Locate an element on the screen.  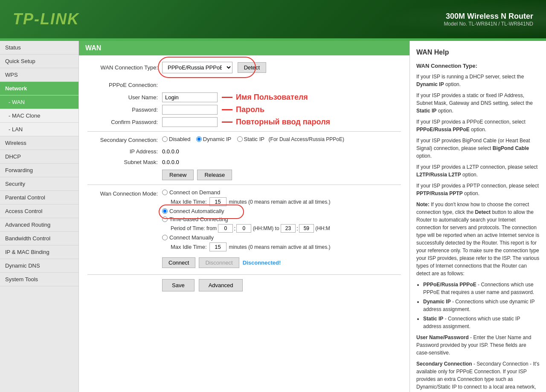
confirm-password-row: Confirm Password: Повторный ввод пароля is located at coordinates (244, 122).